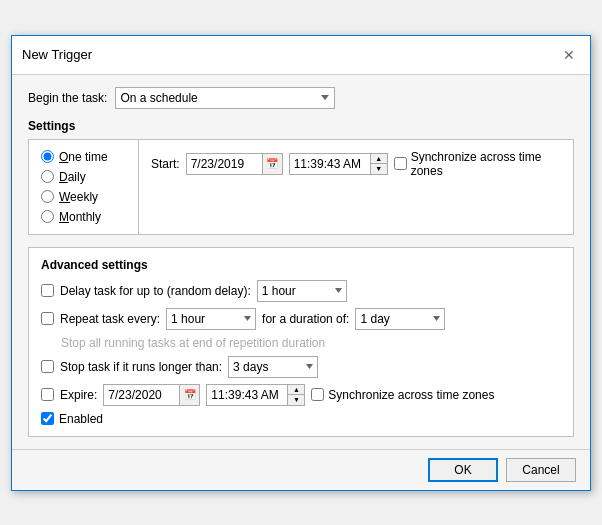 Image resolution: width=602 pixels, height=525 pixels. What do you see at coordinates (166, 164) in the screenshot?
I see `start-label: Start:` at bounding box center [166, 164].